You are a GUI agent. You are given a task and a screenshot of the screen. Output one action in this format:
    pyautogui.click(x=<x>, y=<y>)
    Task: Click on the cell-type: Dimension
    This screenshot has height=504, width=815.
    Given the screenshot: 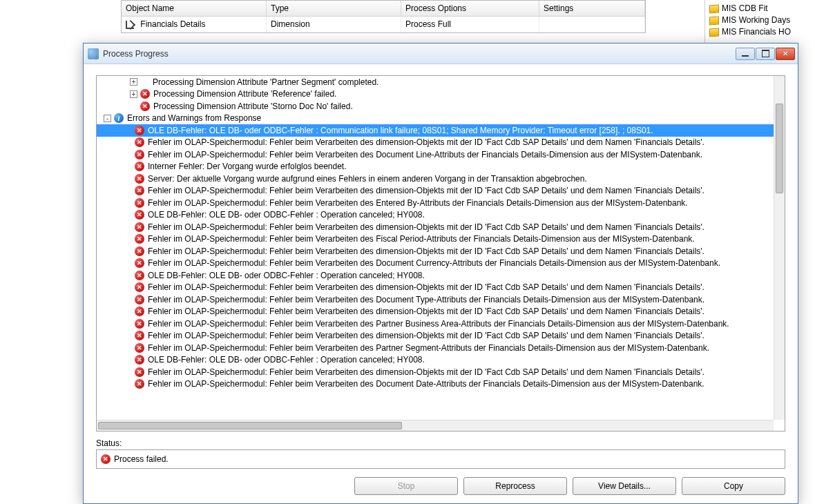 What is the action you would take?
    pyautogui.click(x=334, y=25)
    